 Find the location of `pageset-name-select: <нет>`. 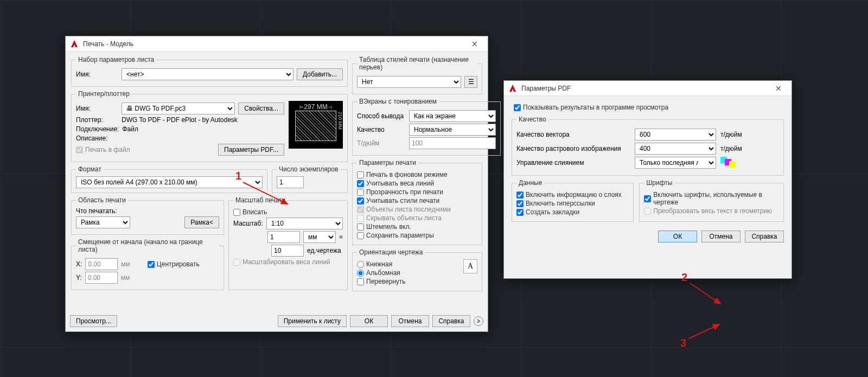

pageset-name-select: <нет> is located at coordinates (207, 74).